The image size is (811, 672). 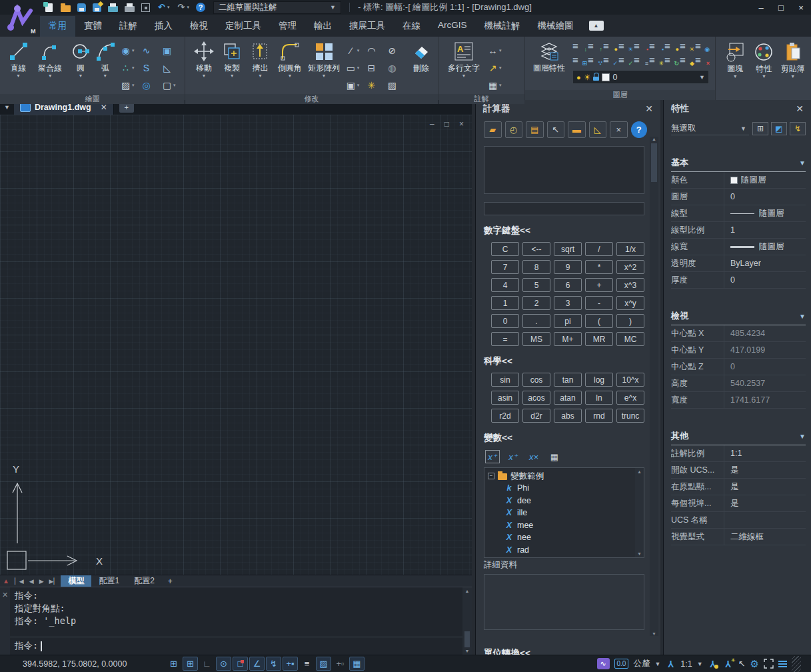 What do you see at coordinates (54, 581) in the screenshot?
I see `last-layout-button: ▶▏` at bounding box center [54, 581].